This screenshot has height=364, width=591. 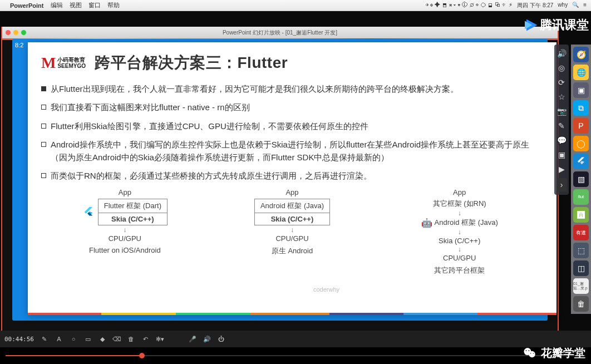 I want to click on bullet-2-text: 我们直接看下面这幅图来对比flutter - native - rn的区别, so click(x=150, y=107).